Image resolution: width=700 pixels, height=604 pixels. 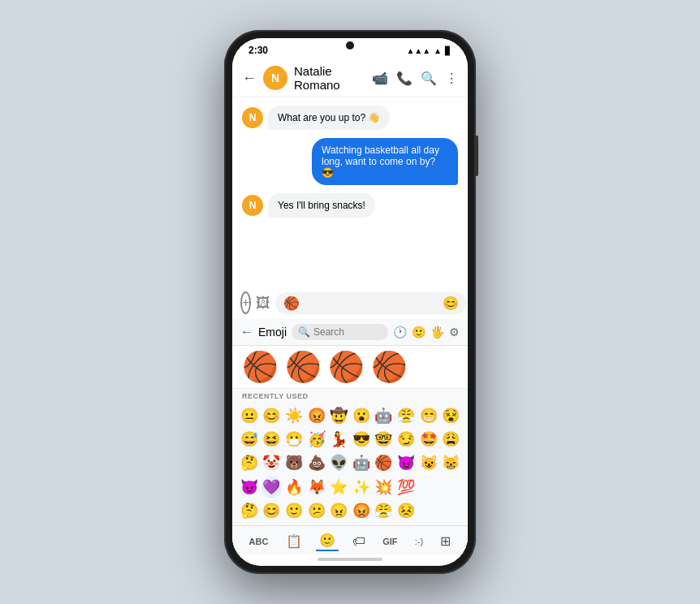 What do you see at coordinates (390, 541) in the screenshot?
I see `kb-gif-button: GIF` at bounding box center [390, 541].